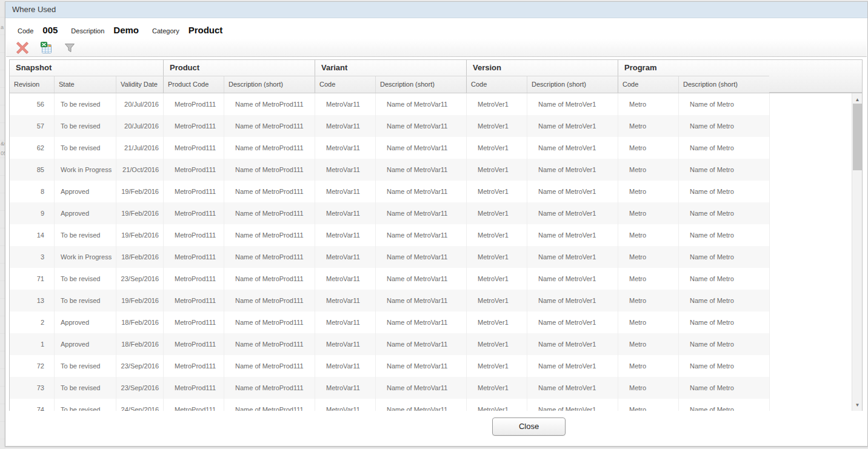 Image resolution: width=868 pixels, height=449 pixels. I want to click on column-program-code: Code, so click(649, 85).